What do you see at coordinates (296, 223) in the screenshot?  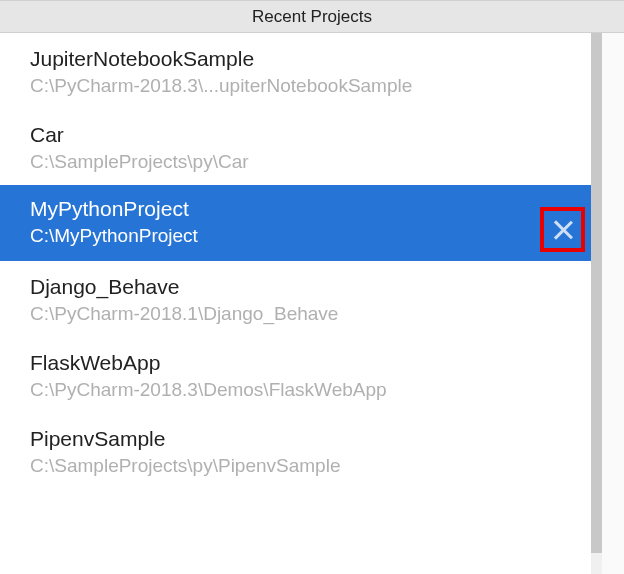 I see `project-item-mypythonproject: MyPythonProject C:\MyPythonProject` at bounding box center [296, 223].